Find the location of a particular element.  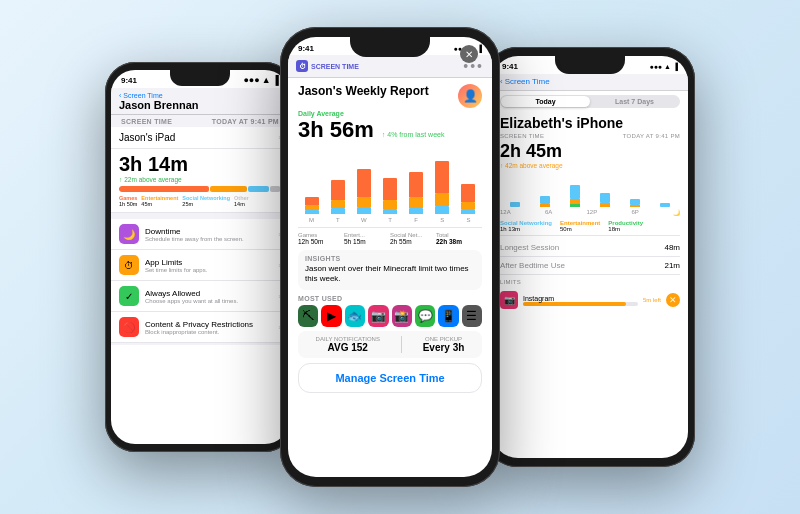

center-time: 9:41 is located at coordinates (306, 48).